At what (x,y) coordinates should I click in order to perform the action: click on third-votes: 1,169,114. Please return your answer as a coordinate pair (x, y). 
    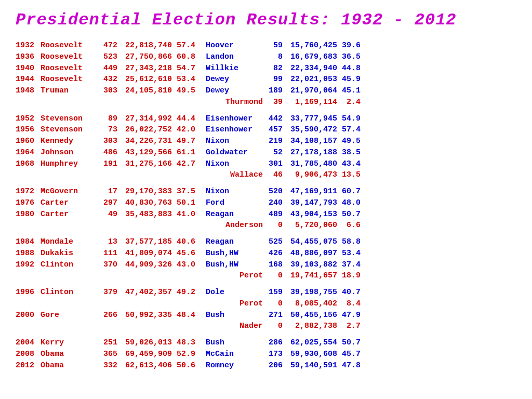
    Looking at the image, I should click on (310, 102).